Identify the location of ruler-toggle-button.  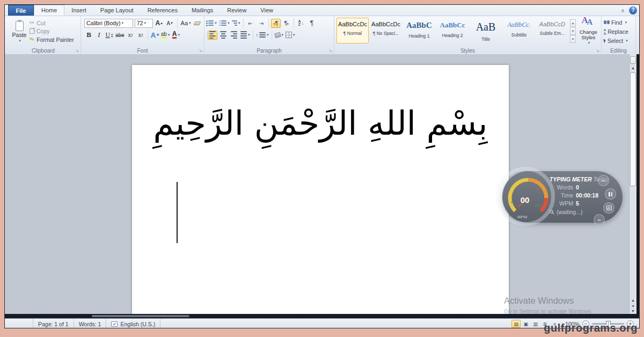
(633, 60).